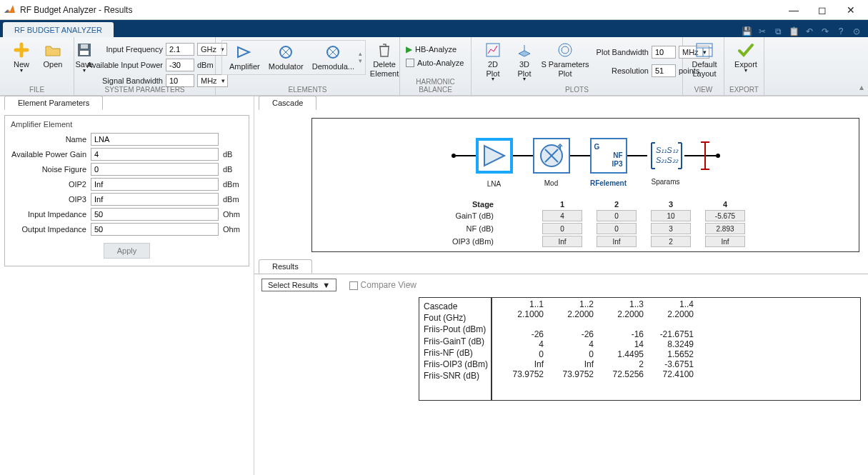 This screenshot has height=475, width=868. I want to click on new-button: New▾, so click(21, 56).